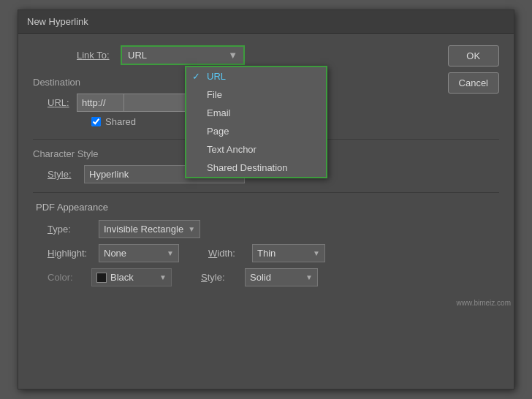 This screenshot has height=399, width=532. What do you see at coordinates (256, 132) in the screenshot?
I see `dropdown-item-page: Page` at bounding box center [256, 132].